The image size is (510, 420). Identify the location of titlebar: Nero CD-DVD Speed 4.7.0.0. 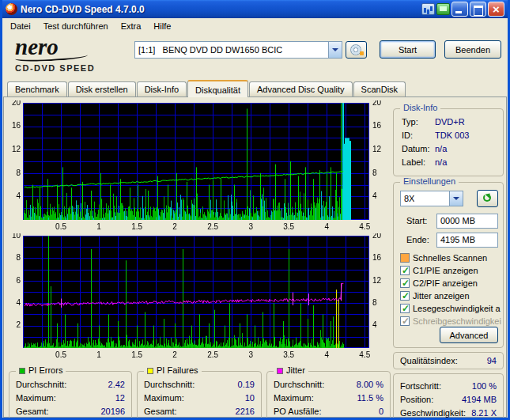
(255, 9).